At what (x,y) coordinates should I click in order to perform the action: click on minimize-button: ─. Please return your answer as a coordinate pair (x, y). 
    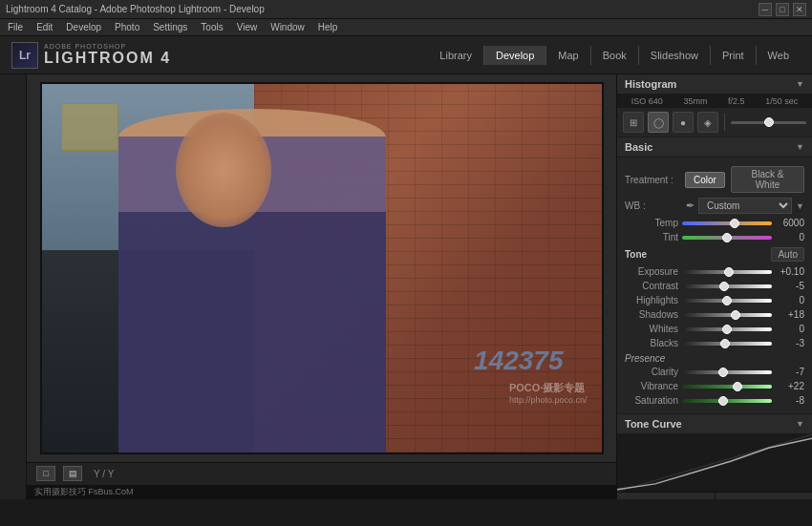
    Looking at the image, I should click on (765, 10).